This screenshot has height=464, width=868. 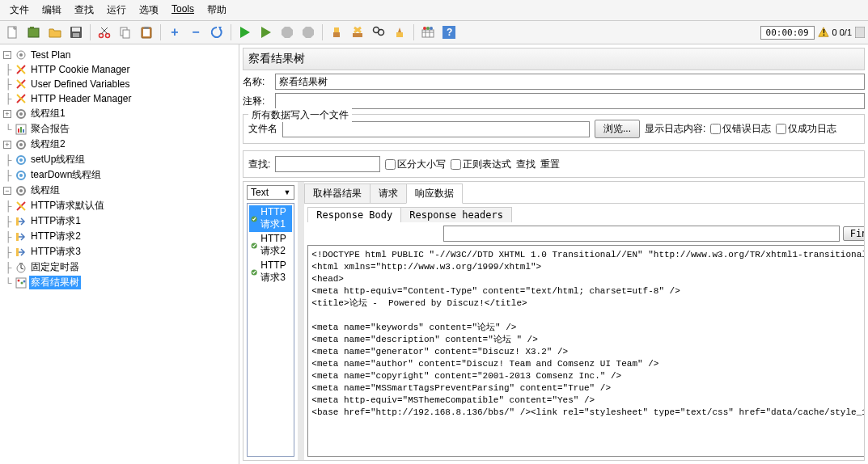 What do you see at coordinates (120, 267) in the screenshot?
I see `tree-timer: ├固定定时器` at bounding box center [120, 267].